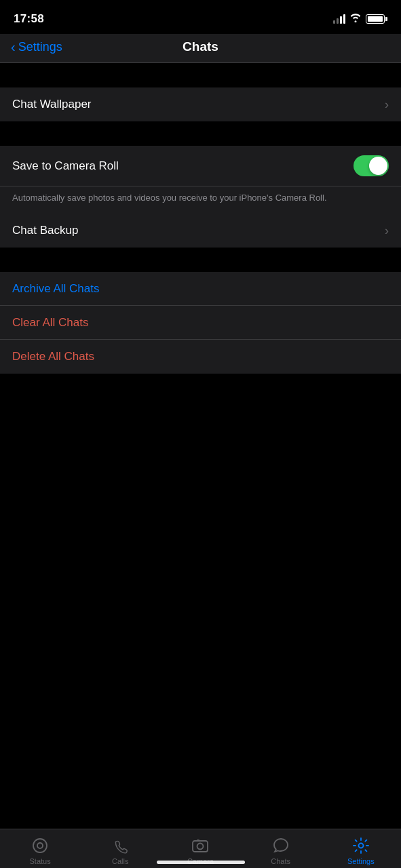  What do you see at coordinates (201, 357) in the screenshot?
I see `delete-all-chats-cell: Delete All Chats` at bounding box center [201, 357].